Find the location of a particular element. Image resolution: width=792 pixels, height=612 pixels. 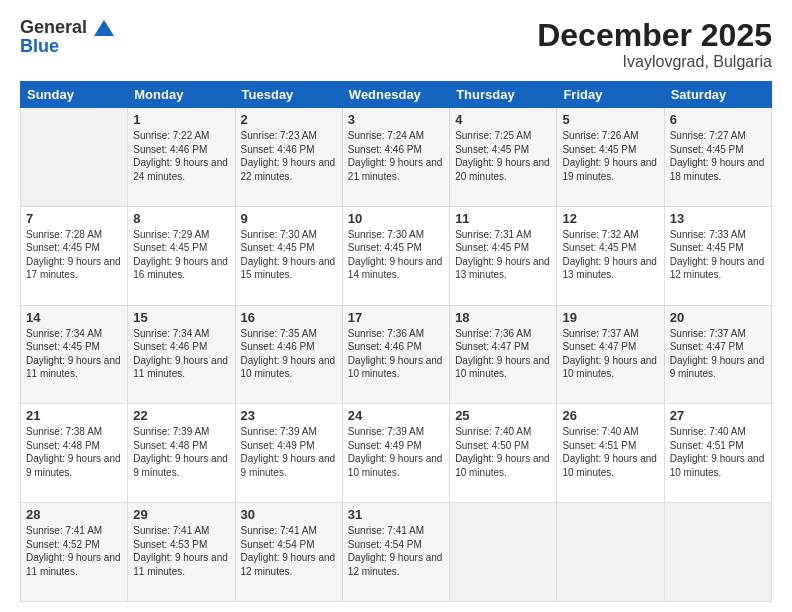

table-row: 2Sunrise: 7:23 AMSunset: 4:46 PMDaylight… is located at coordinates (288, 158).